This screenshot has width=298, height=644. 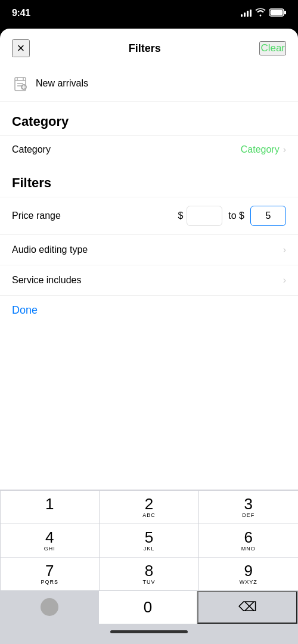 I want to click on category-chevron-icon: ›, so click(x=285, y=150).